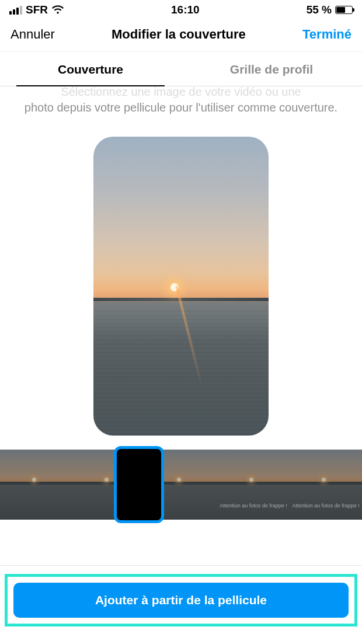 The image size is (362, 644). I want to click on add-from-camera-roll-button: Ajouter à partir de la pellicule, so click(181, 600).